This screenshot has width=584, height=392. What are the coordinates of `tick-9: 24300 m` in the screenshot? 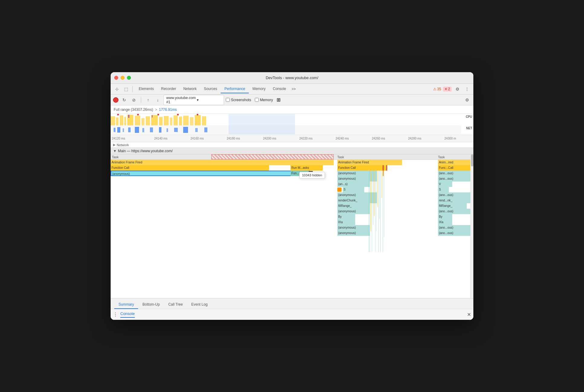 It's located at (450, 138).